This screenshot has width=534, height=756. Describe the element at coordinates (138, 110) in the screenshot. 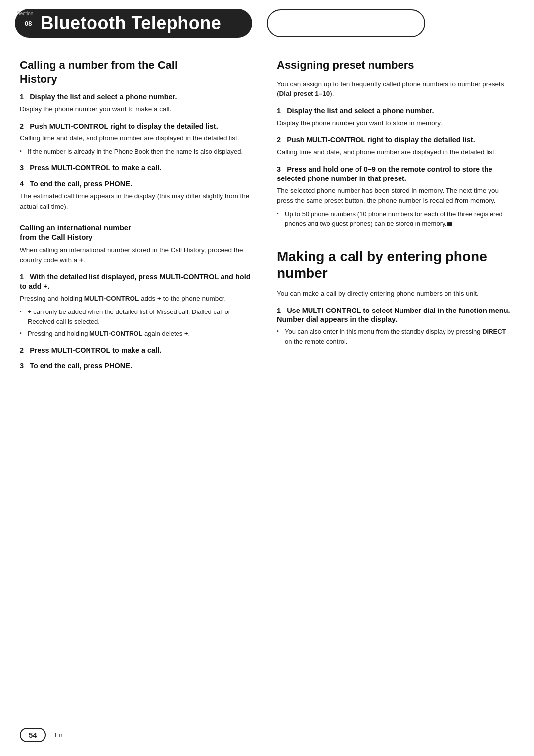

I see `step1-body: Display the phone number you want to mak…` at that location.